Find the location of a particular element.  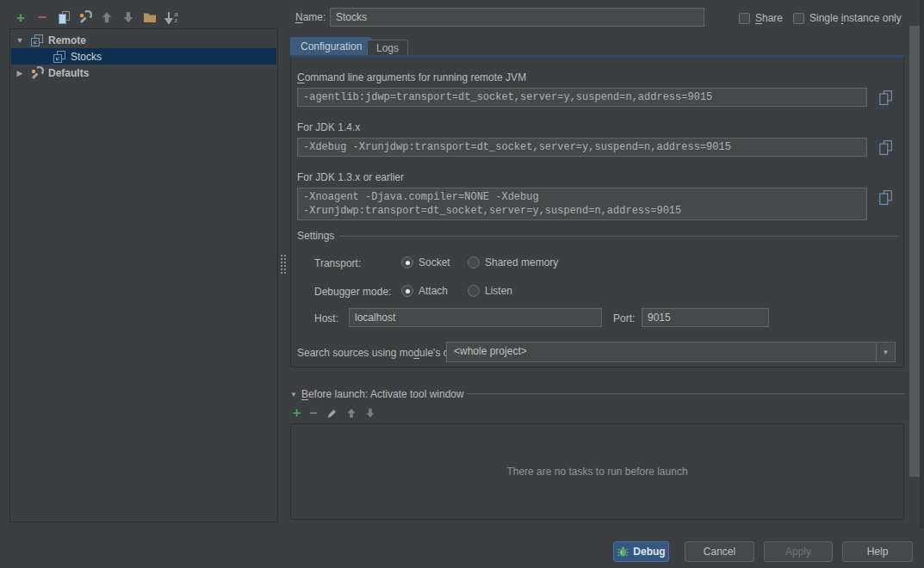

jdk14-field: -Xdebug -Xrunjdwp:transport=dt_socket,se… is located at coordinates (582, 147).